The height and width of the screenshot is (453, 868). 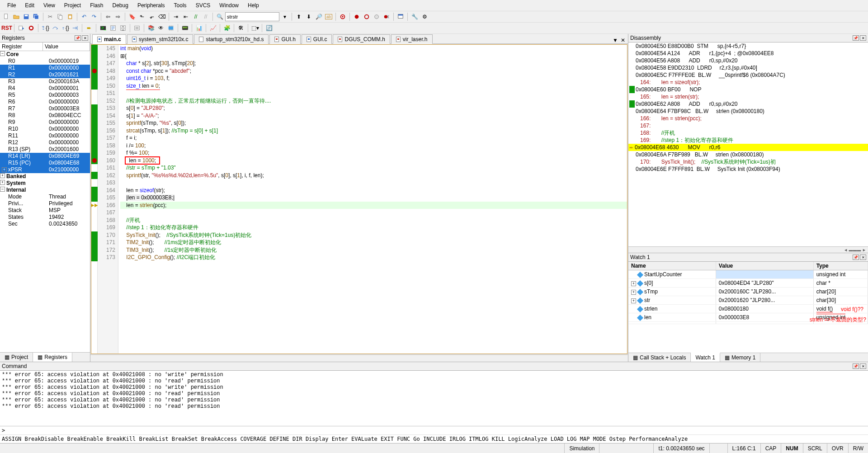 I want to click on menu-tools: Tools, so click(x=180, y=5).